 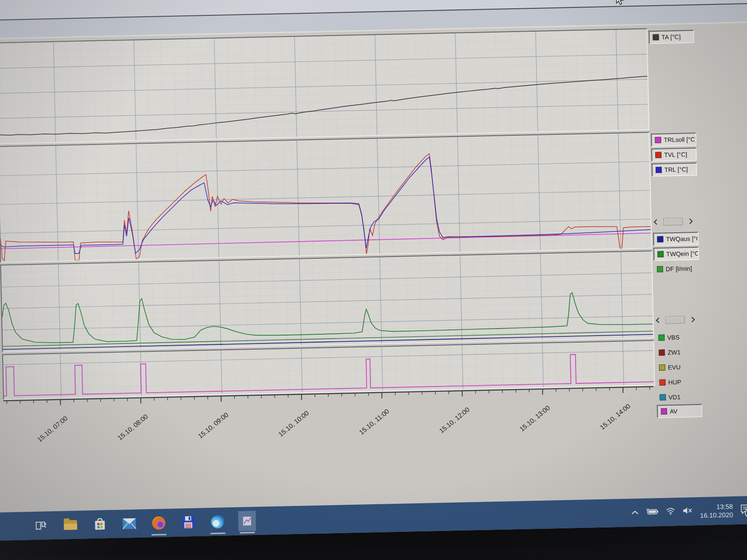 What do you see at coordinates (680, 140) in the screenshot?
I see `legend-label: TRLsoll [°C]` at bounding box center [680, 140].